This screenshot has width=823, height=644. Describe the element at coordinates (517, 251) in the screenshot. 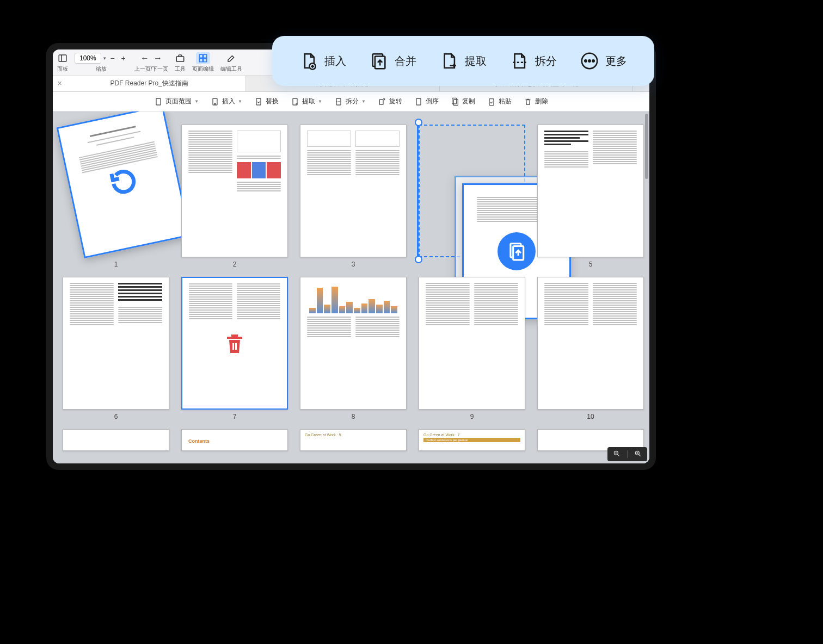

I see `merge-badge-icon` at that location.